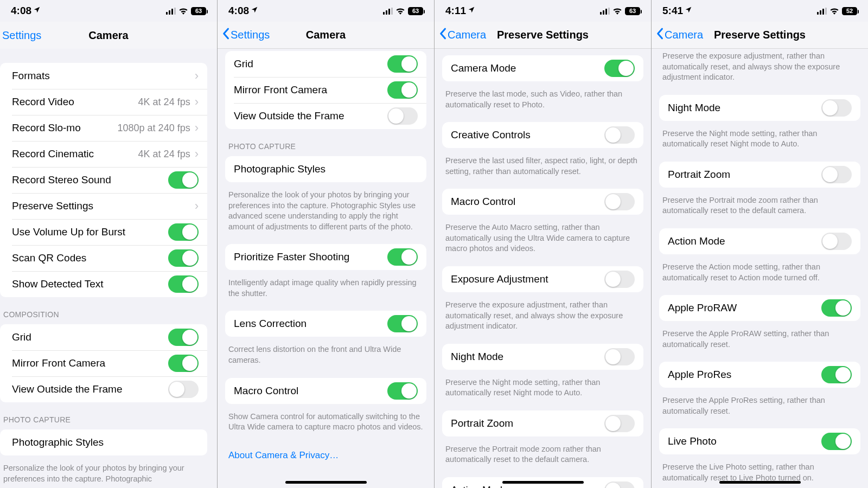  Describe the element at coordinates (760, 375) in the screenshot. I see `apple-prores-toggle: Apple ProRes` at that location.